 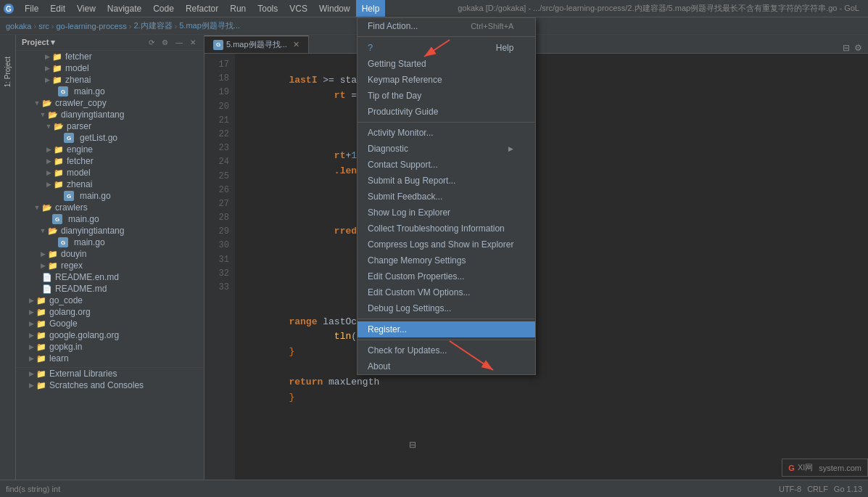 I want to click on tree-item-ext-libs: ▶ 📁 External Libraries, so click(x=110, y=374).